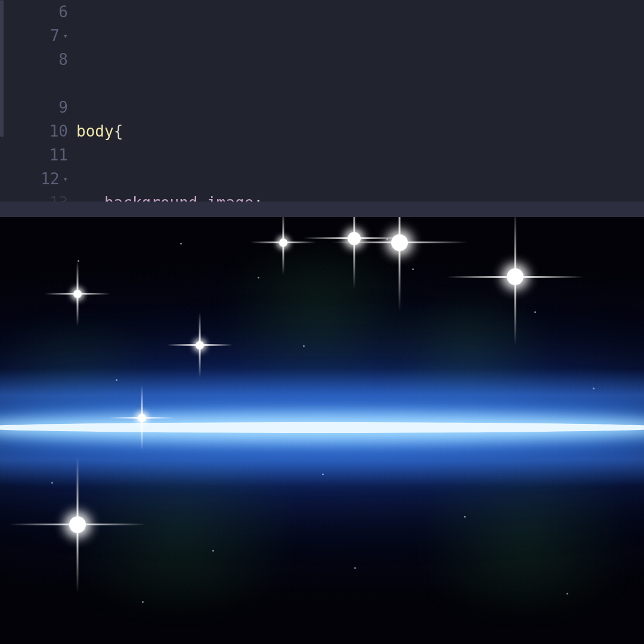  Describe the element at coordinates (38, 196) in the screenshot. I see `line-number: 13` at that location.